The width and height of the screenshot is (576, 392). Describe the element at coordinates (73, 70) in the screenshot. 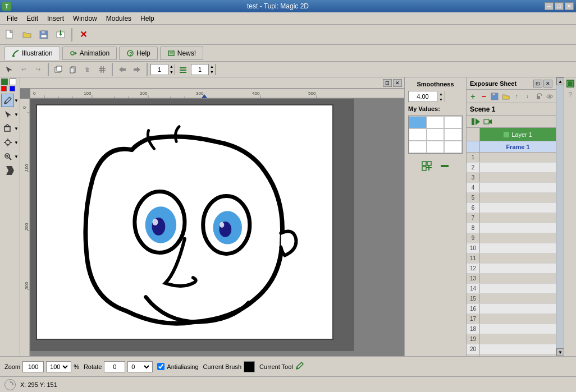

I see `paste-btn` at that location.